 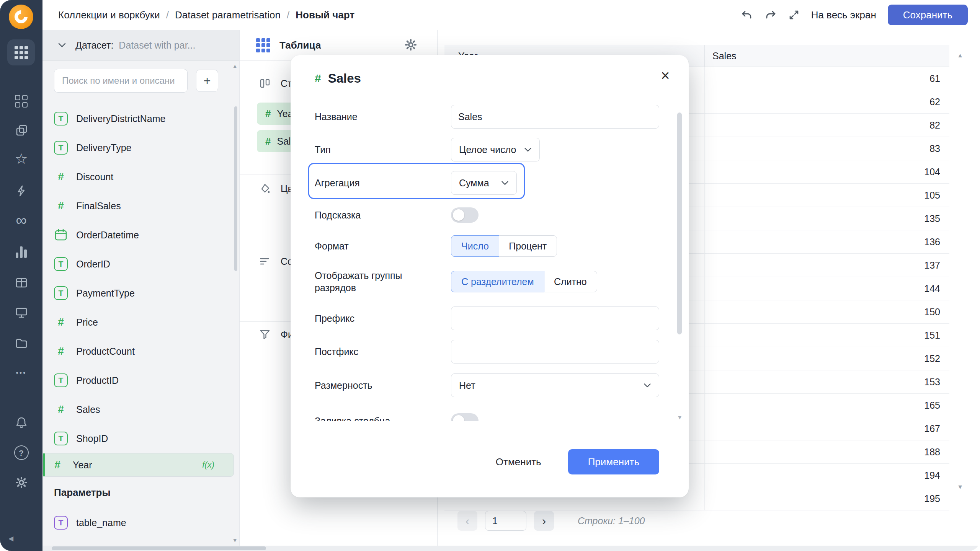 What do you see at coordinates (62, 45) in the screenshot?
I see `chevron-down-icon` at bounding box center [62, 45].